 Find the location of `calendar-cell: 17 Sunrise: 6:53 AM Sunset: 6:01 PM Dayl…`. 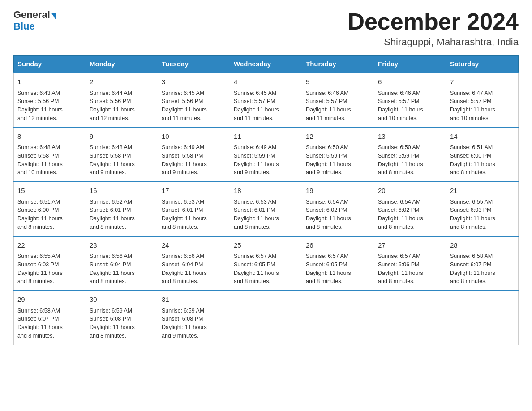

calendar-cell: 17 Sunrise: 6:53 AM Sunset: 6:01 PM Dayl… is located at coordinates (194, 209).